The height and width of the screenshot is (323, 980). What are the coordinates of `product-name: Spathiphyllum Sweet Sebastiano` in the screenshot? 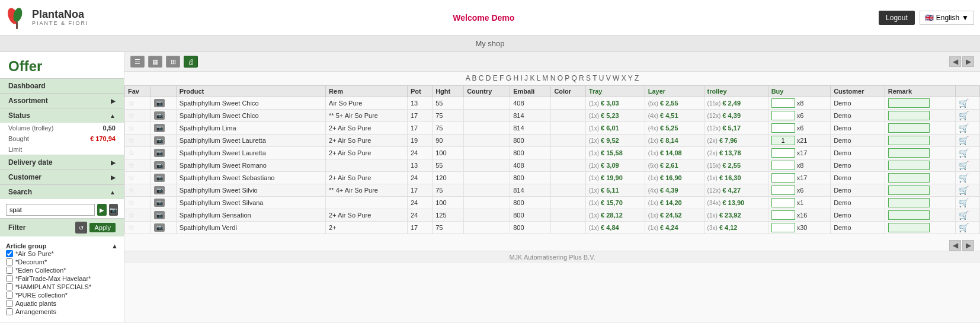 It's located at (251, 178).